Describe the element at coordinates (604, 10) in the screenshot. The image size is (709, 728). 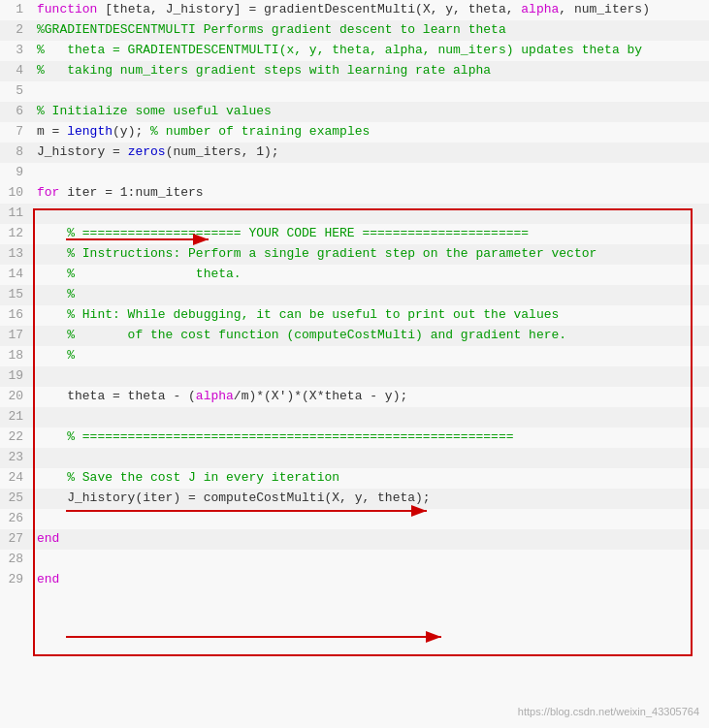
I see `code-token: , num_iters)` at that location.